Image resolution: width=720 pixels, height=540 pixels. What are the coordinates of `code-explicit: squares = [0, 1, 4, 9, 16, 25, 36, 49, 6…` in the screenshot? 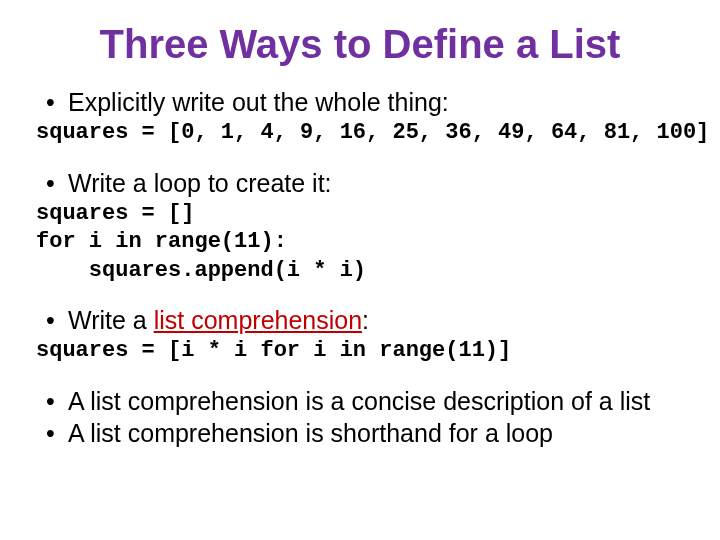 It's located at (360, 134).